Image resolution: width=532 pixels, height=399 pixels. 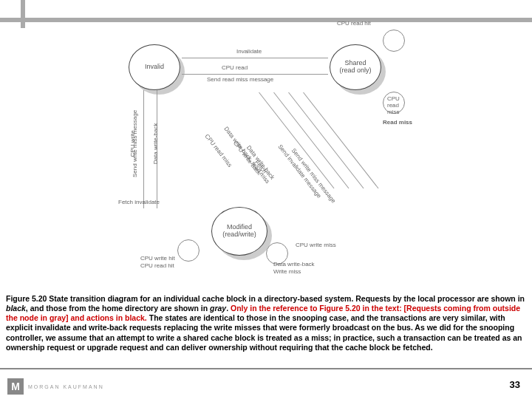 What do you see at coordinates (398, 123) in the screenshot?
I see `edge-label: Read miss` at bounding box center [398, 123].